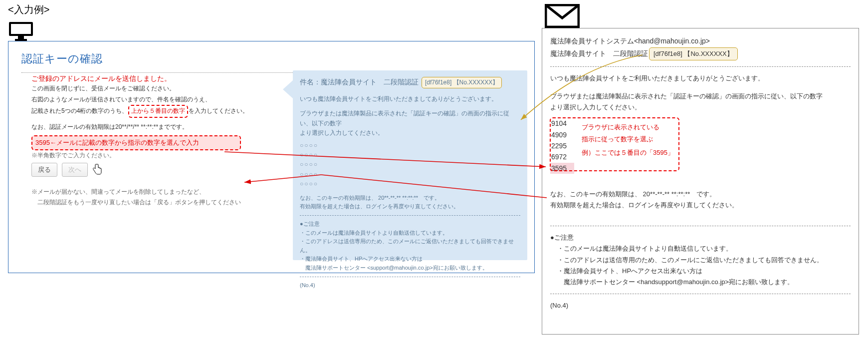  What do you see at coordinates (410, 118) in the screenshot?
I see `preview-instr-1: ブラウザまたは魔法陣製品に表示された「認証キーの確認」の画面の指示に従い、以下の…` at bounding box center [410, 118].